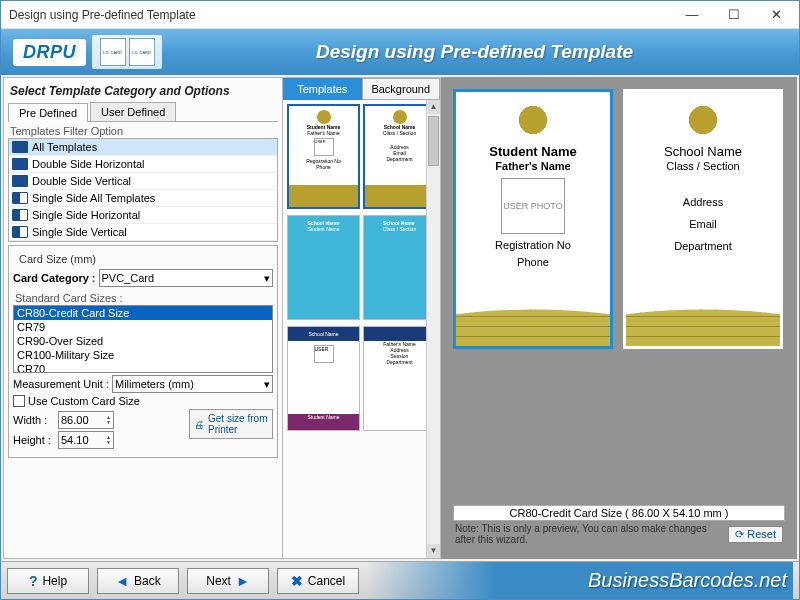 This screenshot has height=600, width=800. What do you see at coordinates (34, 581) in the screenshot?
I see `help-icon: ?` at bounding box center [34, 581].